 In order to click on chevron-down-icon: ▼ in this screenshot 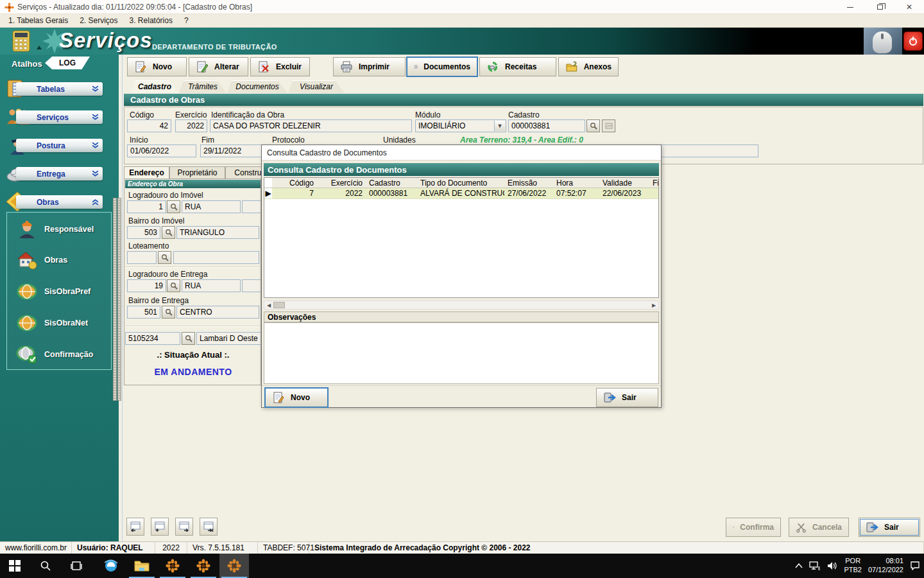, I will do `click(499, 126)`.